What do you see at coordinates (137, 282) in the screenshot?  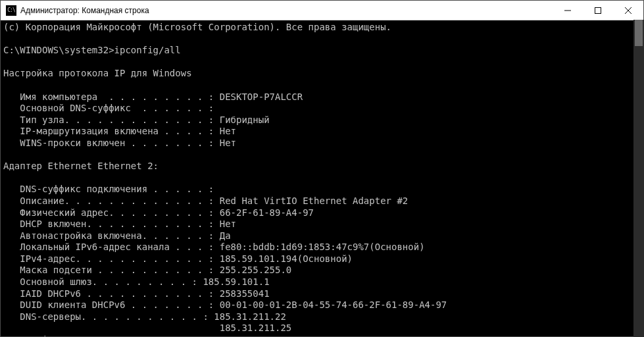 I see `output-line: Основной шлюз. . . . . . . . . : 185.59.…` at bounding box center [137, 282].